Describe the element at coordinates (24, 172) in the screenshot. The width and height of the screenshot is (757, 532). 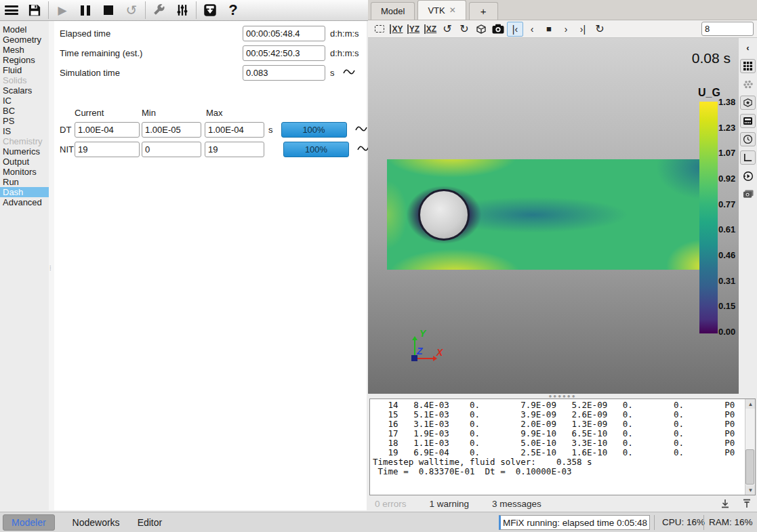
I see `sidebar-item: Monitors` at that location.